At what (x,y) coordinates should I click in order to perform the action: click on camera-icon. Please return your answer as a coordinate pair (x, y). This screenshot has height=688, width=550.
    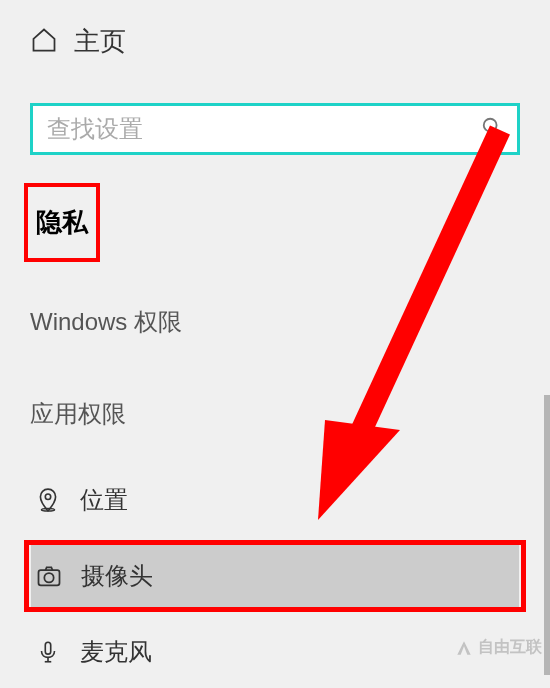
    Looking at the image, I should click on (49, 576).